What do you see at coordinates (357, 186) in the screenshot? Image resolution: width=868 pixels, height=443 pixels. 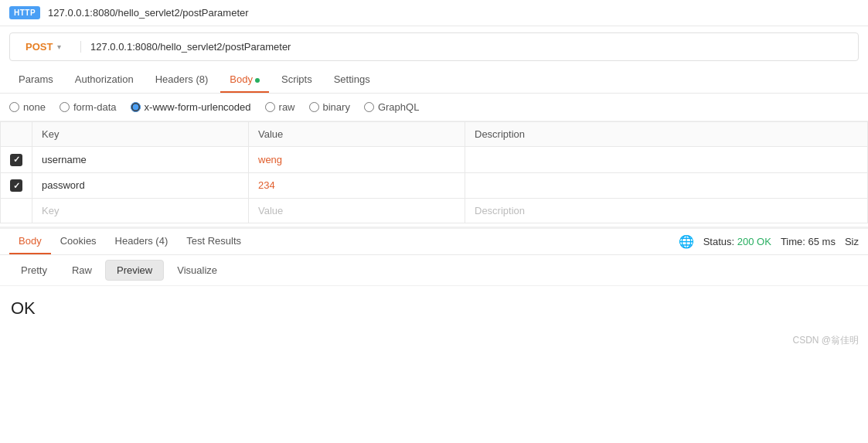 I see `row2-value: 234` at bounding box center [357, 186].